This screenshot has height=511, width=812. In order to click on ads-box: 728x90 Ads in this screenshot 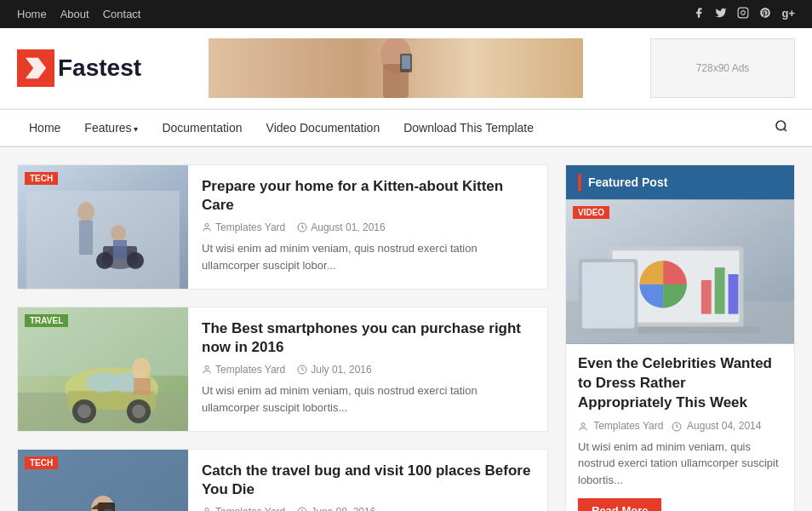, I will do `click(723, 68)`.